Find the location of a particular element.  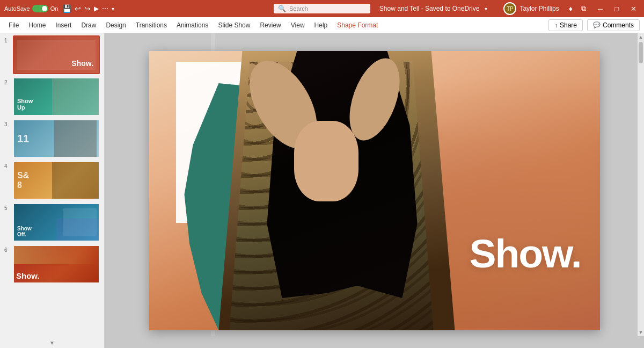

menu-item-view: View is located at coordinates (298, 25).